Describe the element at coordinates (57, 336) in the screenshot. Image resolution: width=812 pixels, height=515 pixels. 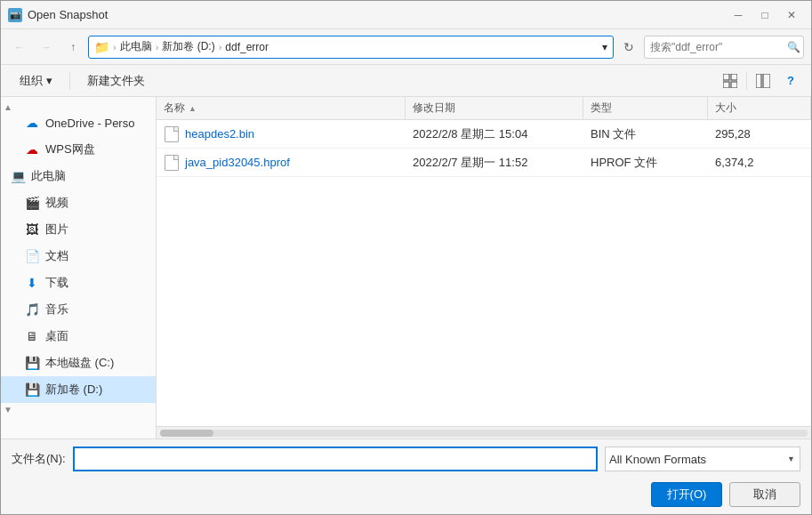
I see `sidebar-item-label: 桌面` at that location.